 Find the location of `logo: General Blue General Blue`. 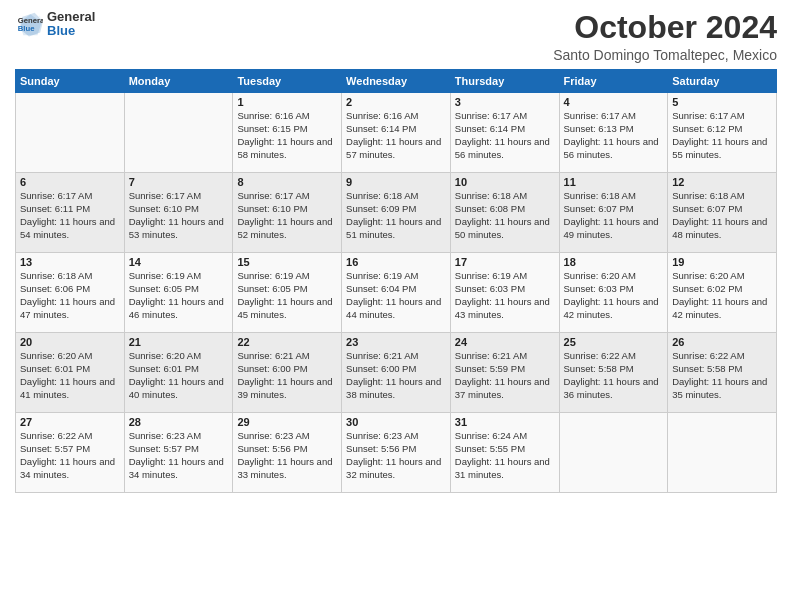

logo: General Blue General Blue is located at coordinates (55, 24).